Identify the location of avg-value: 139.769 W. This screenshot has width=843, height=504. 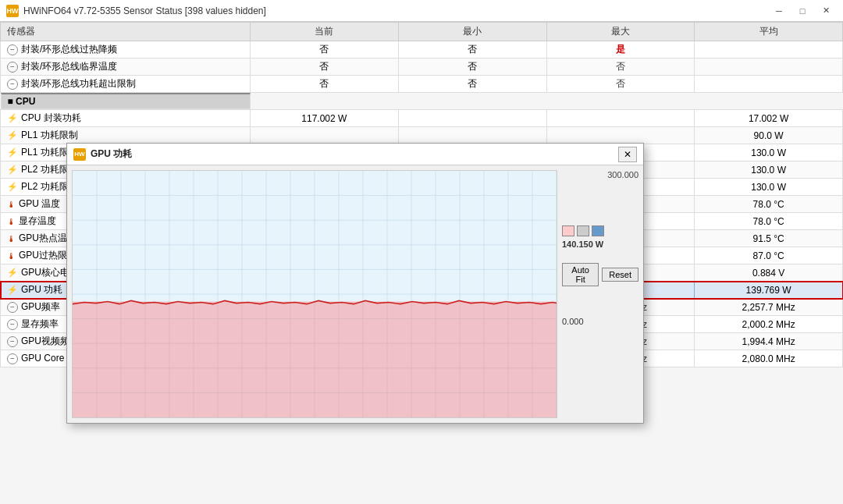
(769, 290).